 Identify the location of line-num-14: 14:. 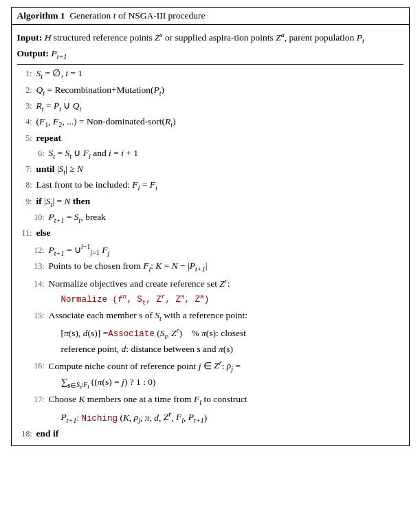
(37, 284).